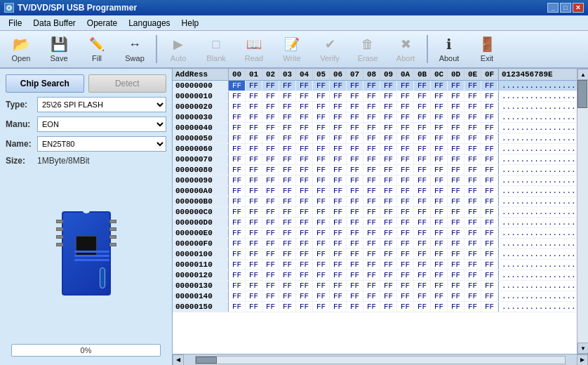 This screenshot has height=365, width=588. Describe the element at coordinates (375, 202) in the screenshot. I see `table-row: 000000B0FFFFFFFFFFFFFFFFFFFFFFFFFFFFFFFF…` at that location.